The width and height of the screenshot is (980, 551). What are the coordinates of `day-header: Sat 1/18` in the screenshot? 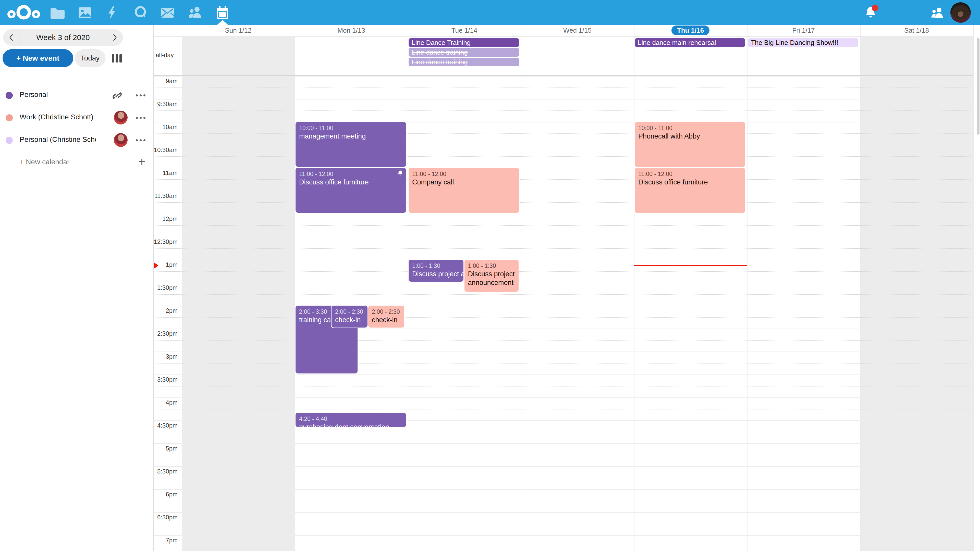 It's located at (917, 31).